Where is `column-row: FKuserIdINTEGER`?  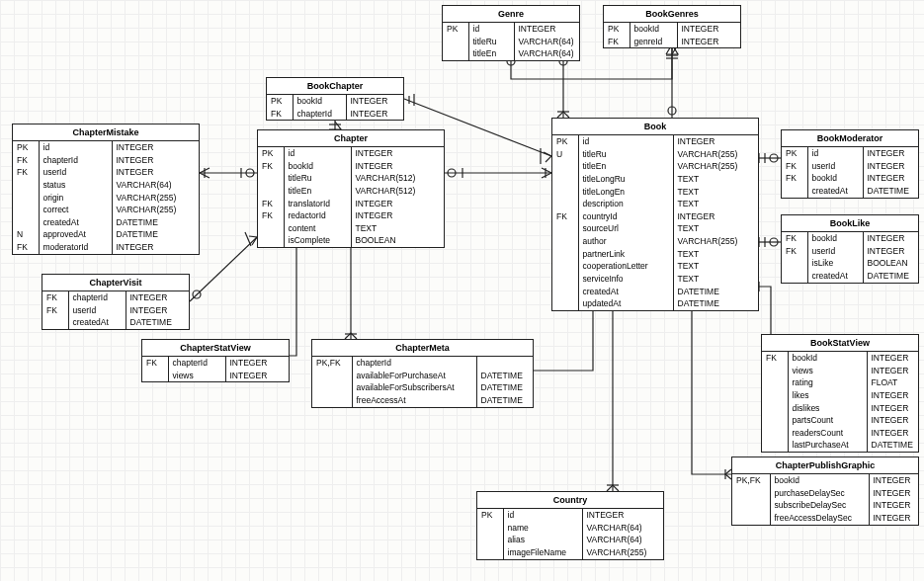 column-row: FKuserIdINTEGER is located at coordinates (851, 166).